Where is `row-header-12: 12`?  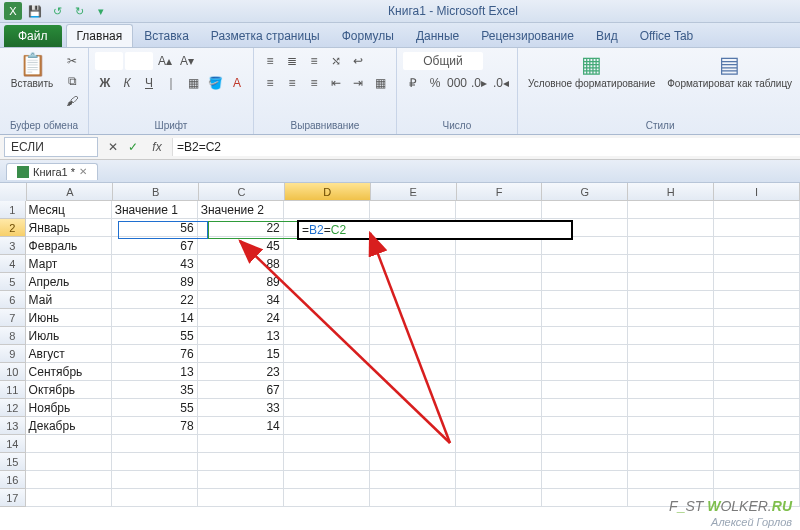 row-header-12: 12 is located at coordinates (13, 408).